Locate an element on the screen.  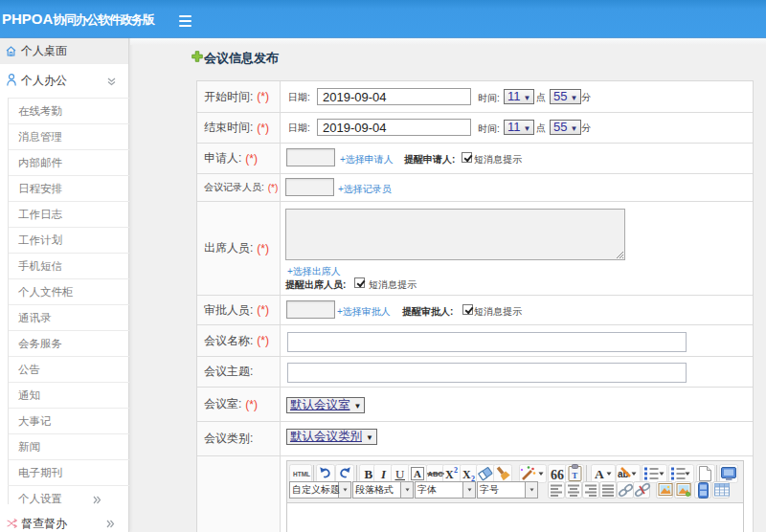
svg-text: 66 is located at coordinates (557, 475).